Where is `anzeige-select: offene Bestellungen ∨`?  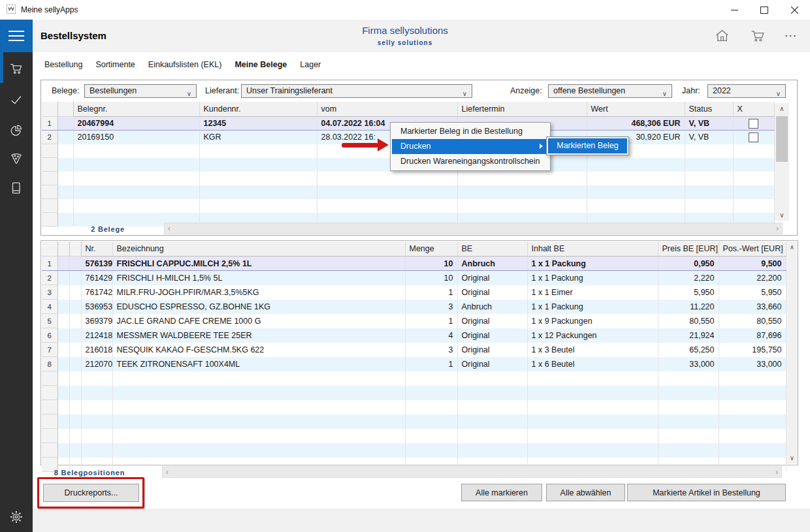 anzeige-select: offene Bestellungen ∨ is located at coordinates (610, 91).